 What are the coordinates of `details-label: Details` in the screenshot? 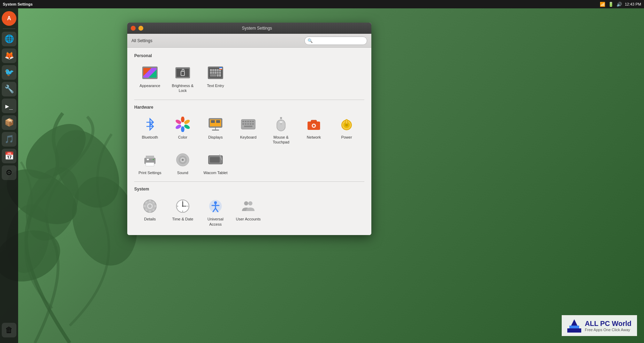 It's located at (150, 219).